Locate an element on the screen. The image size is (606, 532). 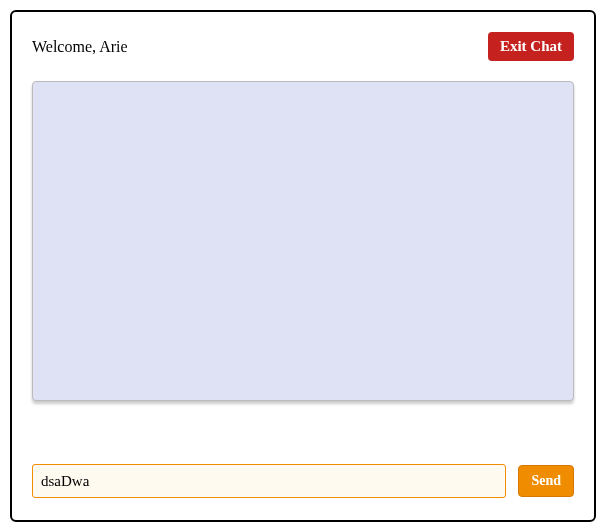
message-input is located at coordinates (269, 481).